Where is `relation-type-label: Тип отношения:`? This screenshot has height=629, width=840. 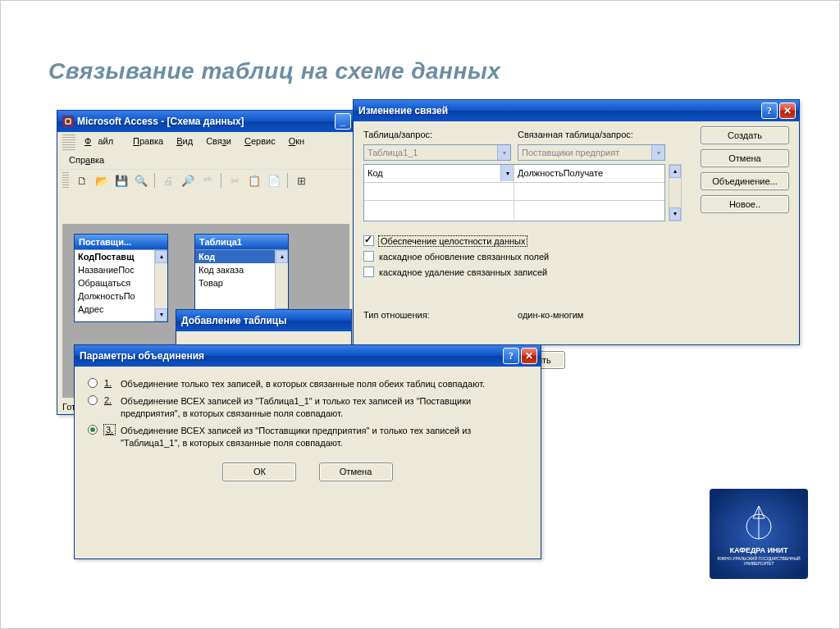 relation-type-label: Тип отношения: is located at coordinates (397, 315).